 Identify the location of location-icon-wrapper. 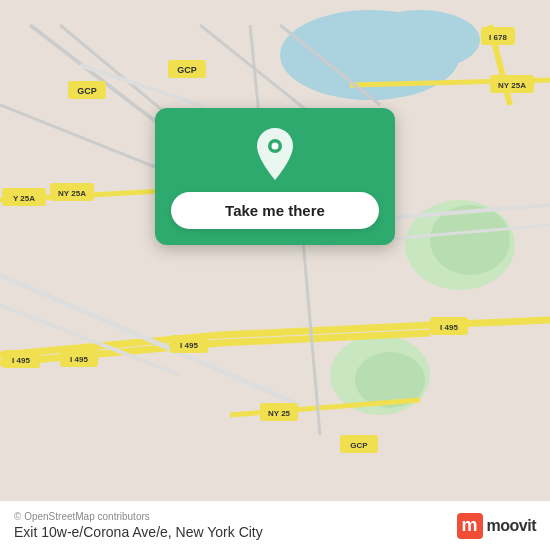
(275, 154).